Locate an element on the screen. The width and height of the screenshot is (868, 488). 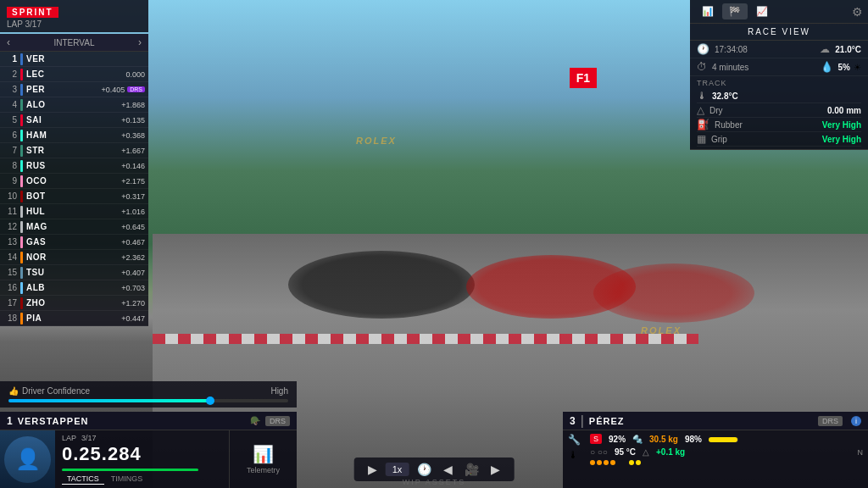
perez-header: 3 | PÉREZ DRS i is located at coordinates (715, 421).